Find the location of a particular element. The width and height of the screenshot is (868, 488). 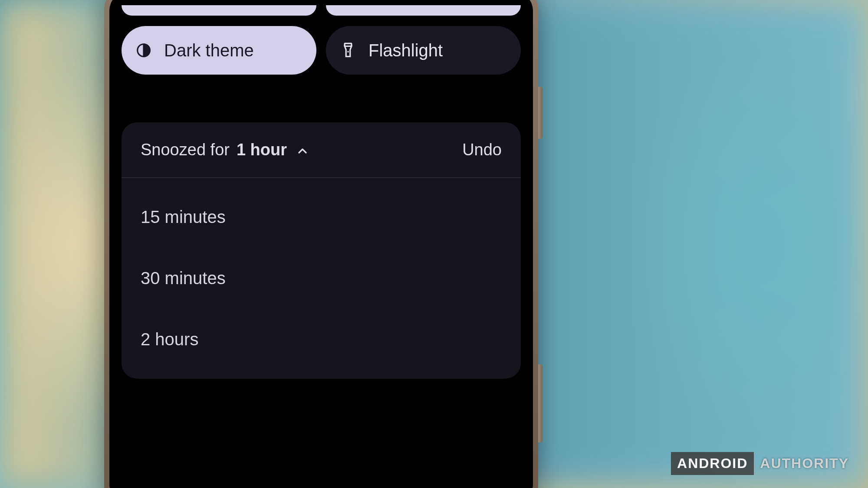

snooze-duration-toggle: Snoozed for 1 hour is located at coordinates (225, 150).